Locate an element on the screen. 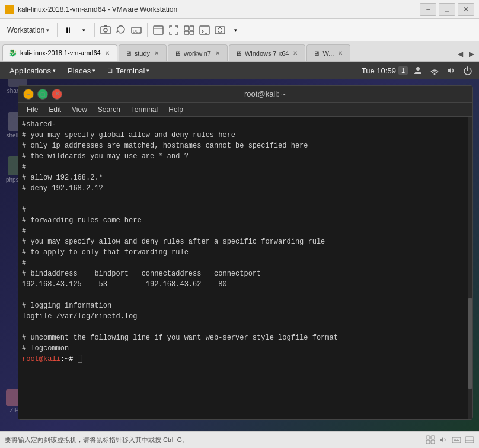 The height and width of the screenshot is (448, 479). study-tab-close: ✕ is located at coordinates (157, 53).